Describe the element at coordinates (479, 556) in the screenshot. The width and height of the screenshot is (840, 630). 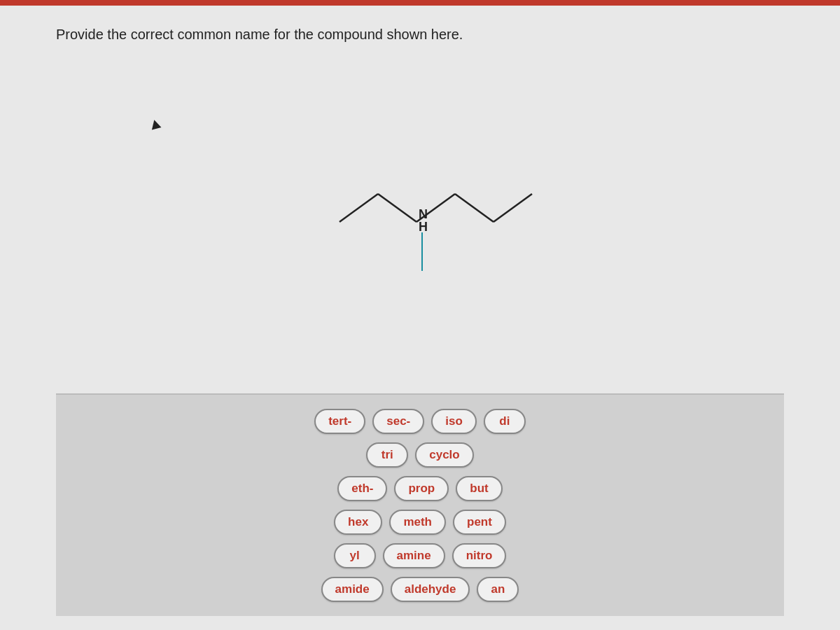
I see `btn-nitro: nitro` at that location.